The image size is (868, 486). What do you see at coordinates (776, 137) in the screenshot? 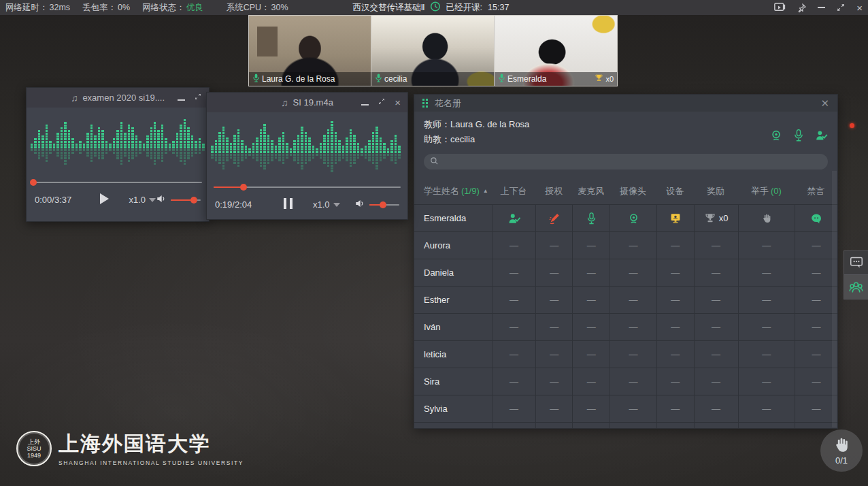
I see `camera-all-icon` at bounding box center [776, 137].